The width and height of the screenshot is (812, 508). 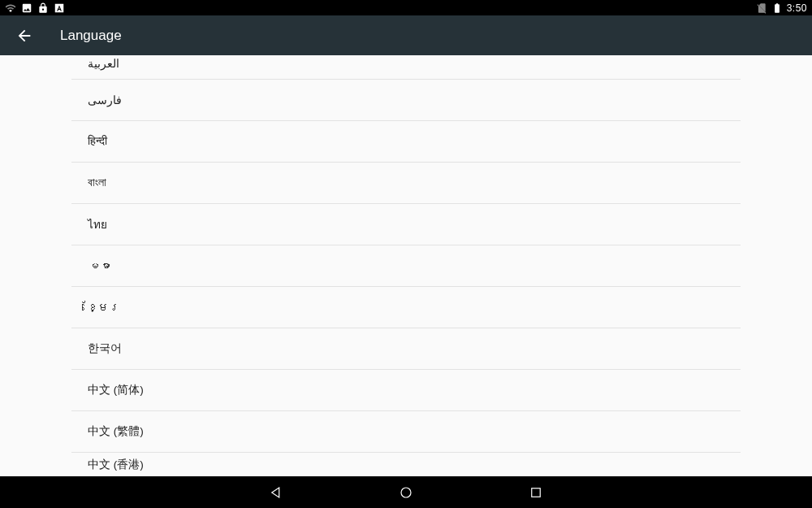 I want to click on arrow-back-icon, so click(x=24, y=36).